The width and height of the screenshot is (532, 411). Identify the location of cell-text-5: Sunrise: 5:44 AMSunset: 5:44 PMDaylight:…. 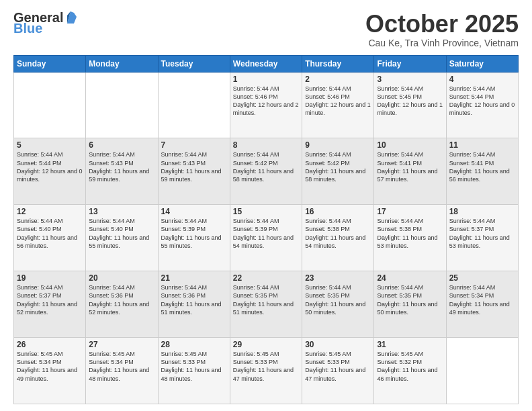
(50, 167).